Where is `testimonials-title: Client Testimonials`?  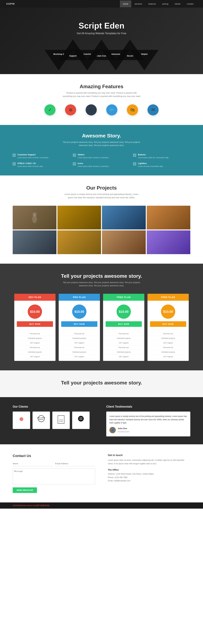 testimonials-title: Client Testimonials is located at coordinates (148, 407).